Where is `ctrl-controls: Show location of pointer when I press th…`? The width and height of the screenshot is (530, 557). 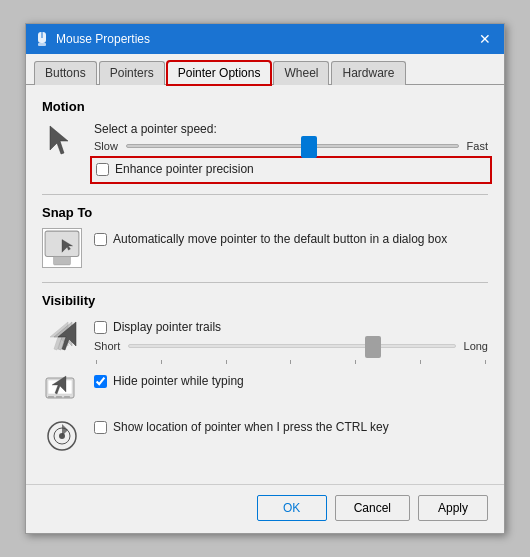
ctrl-controls: Show location of pointer when I press th… is located at coordinates (291, 426).